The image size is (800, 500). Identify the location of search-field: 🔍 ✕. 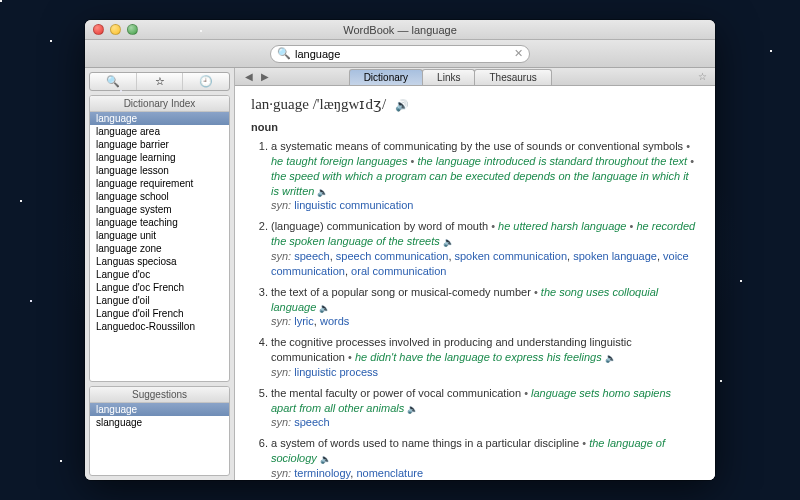
(400, 54).